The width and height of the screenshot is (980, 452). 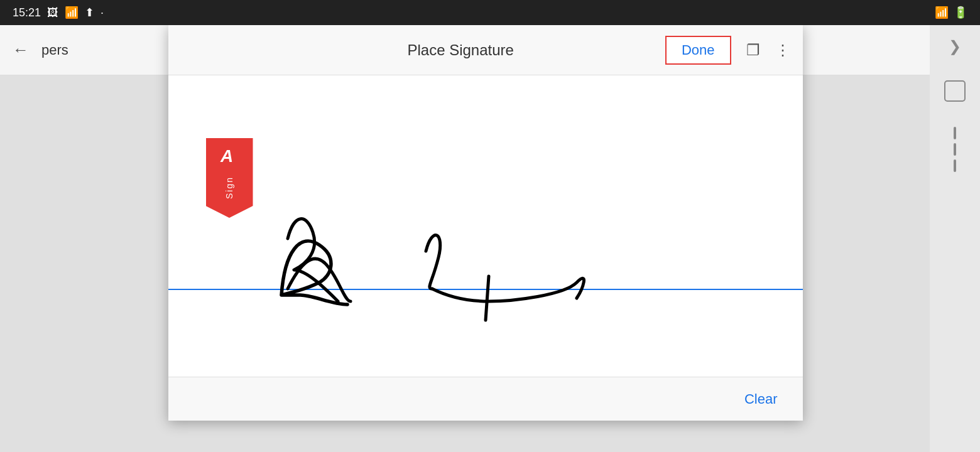 I want to click on image-icon: 🖼, so click(x=53, y=13).